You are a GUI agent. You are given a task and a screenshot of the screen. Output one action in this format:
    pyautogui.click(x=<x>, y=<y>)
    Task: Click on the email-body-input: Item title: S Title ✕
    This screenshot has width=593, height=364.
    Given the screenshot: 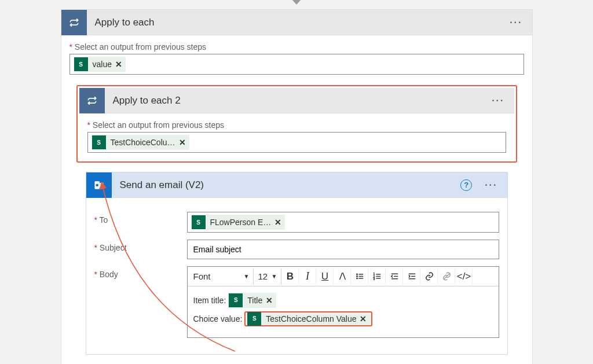 What is the action you would take?
    pyautogui.click(x=343, y=312)
    